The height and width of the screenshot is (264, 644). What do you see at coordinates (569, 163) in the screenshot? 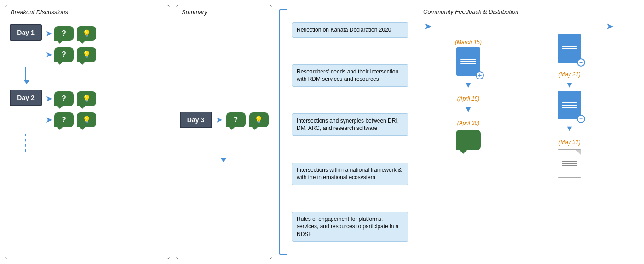
I see `doc-icon-may31` at bounding box center [569, 163].